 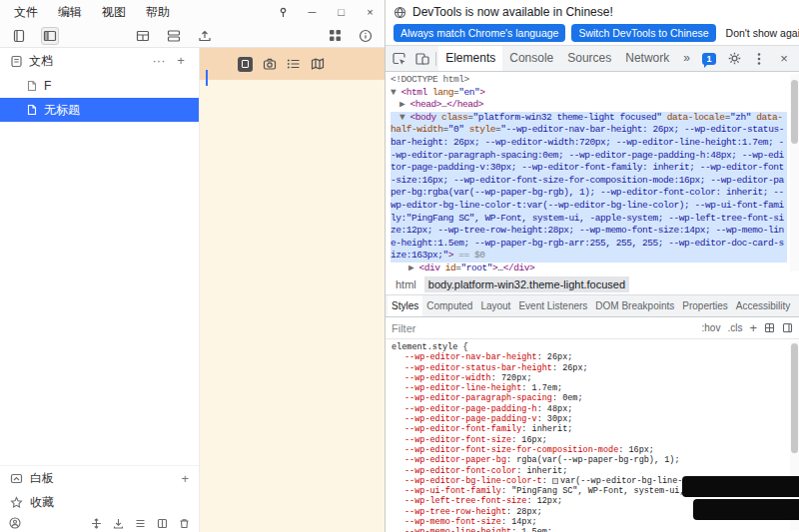 What do you see at coordinates (589, 460) in the screenshot?
I see `css-property-row: --wp-editor-paper-bg: rgba(var(--wp-pape…` at bounding box center [589, 460].